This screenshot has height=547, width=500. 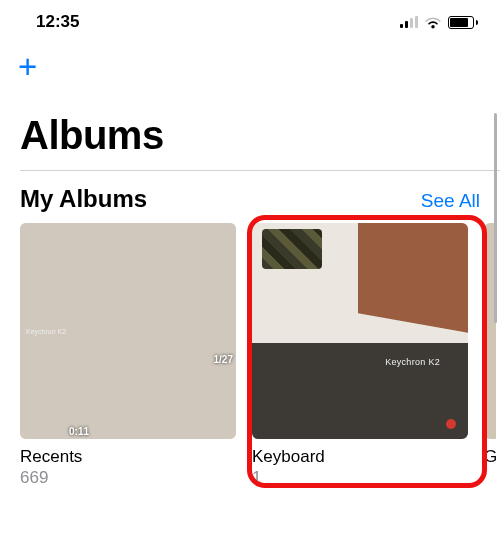 I want to click on status-indicators, so click(x=439, y=22).